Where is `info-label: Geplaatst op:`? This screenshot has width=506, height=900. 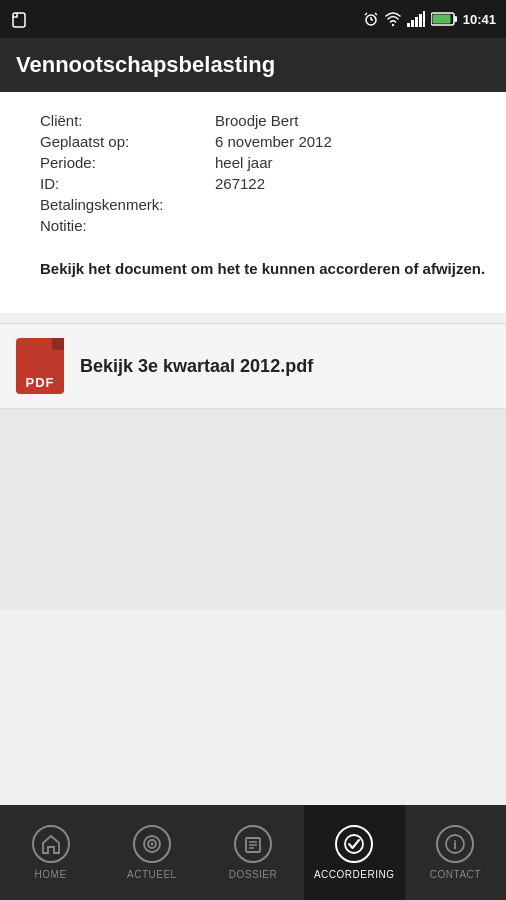
info-label: Geplaatst op: is located at coordinates (128, 142).